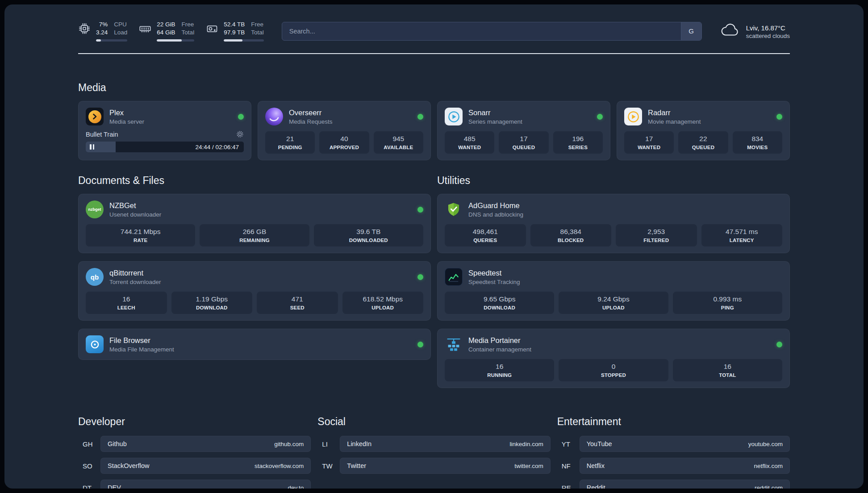 Image resolution: width=868 pixels, height=493 pixels. I want to click on app-name: qBittorrent, so click(135, 273).